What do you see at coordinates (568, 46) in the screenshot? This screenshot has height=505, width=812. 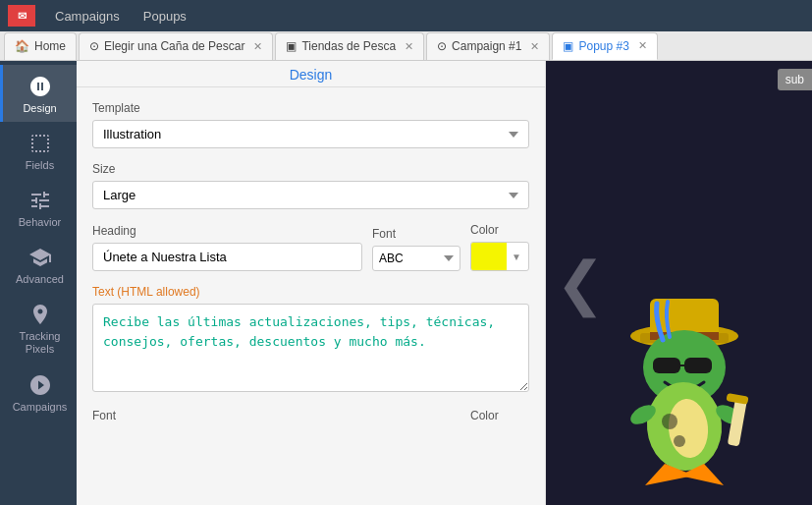 I see `tab-popup3-icon: ▣` at bounding box center [568, 46].